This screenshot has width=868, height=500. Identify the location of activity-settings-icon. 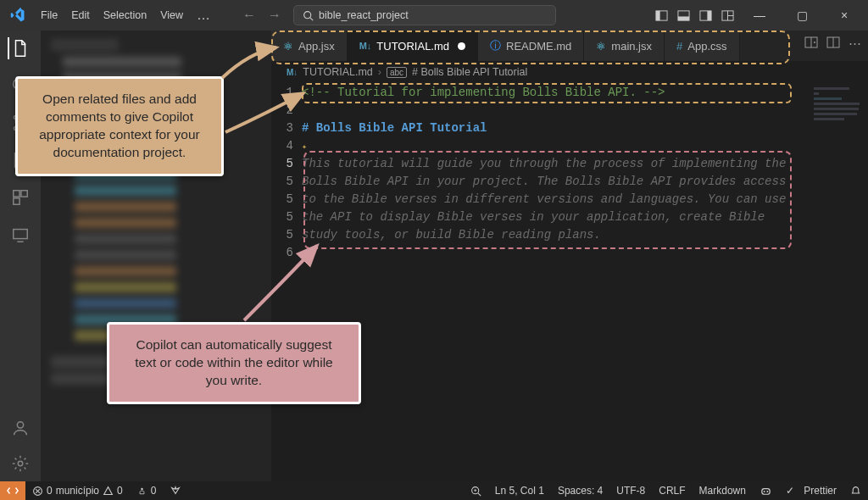
(20, 464).